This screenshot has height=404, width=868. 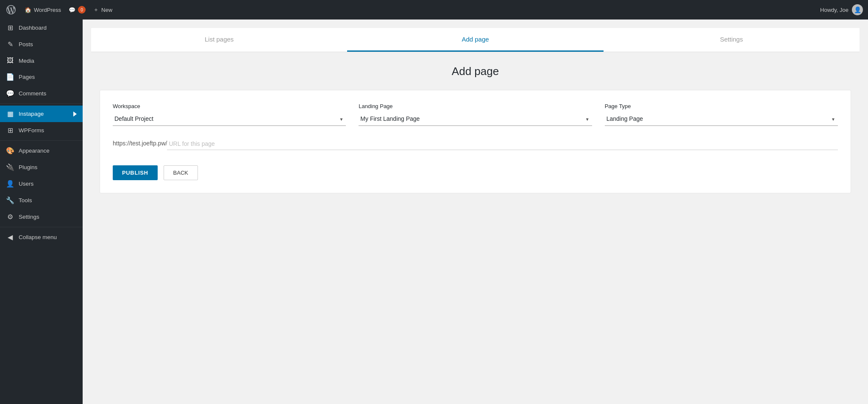 I want to click on sidebar-item-comments: 💬 Comments, so click(x=42, y=93).